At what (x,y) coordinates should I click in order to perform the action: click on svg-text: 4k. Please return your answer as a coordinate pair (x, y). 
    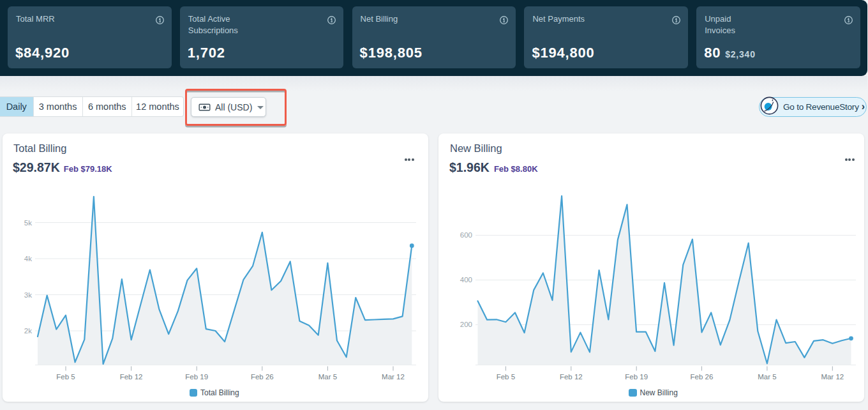
    Looking at the image, I should click on (28, 259).